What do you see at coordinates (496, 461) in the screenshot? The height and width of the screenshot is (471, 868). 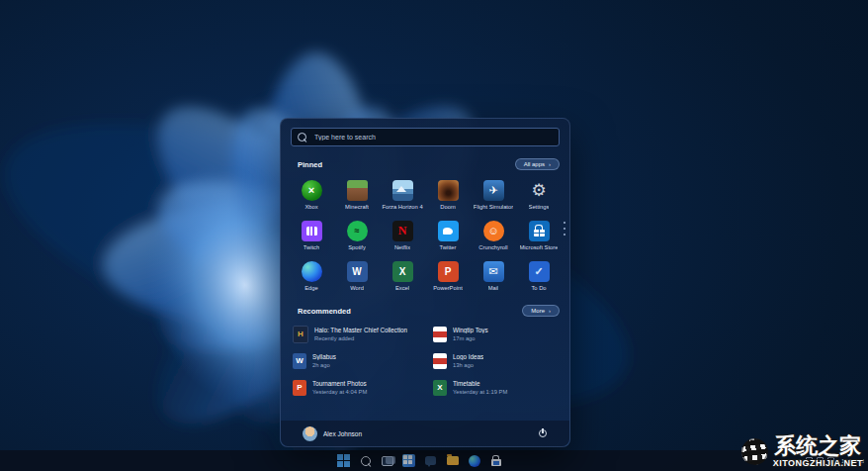 I see `store-button` at bounding box center [496, 461].